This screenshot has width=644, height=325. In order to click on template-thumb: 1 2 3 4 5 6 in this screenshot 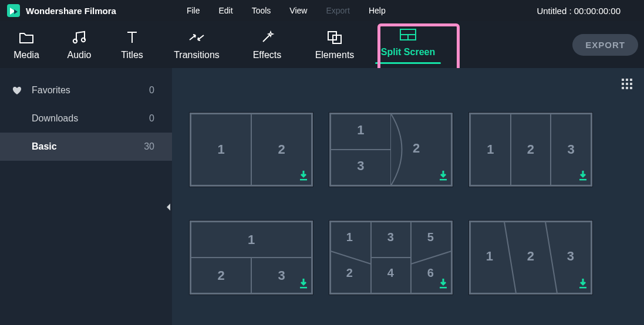, I will do `click(391, 258)`.